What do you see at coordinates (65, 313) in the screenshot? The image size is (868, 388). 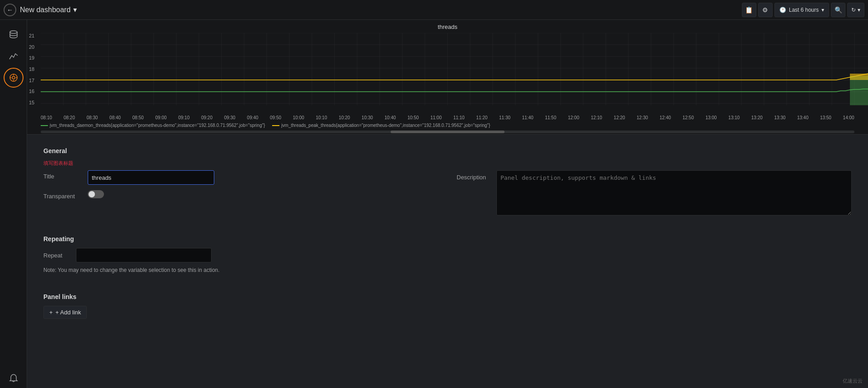 I see `add-link-button: + + Add link` at bounding box center [65, 313].